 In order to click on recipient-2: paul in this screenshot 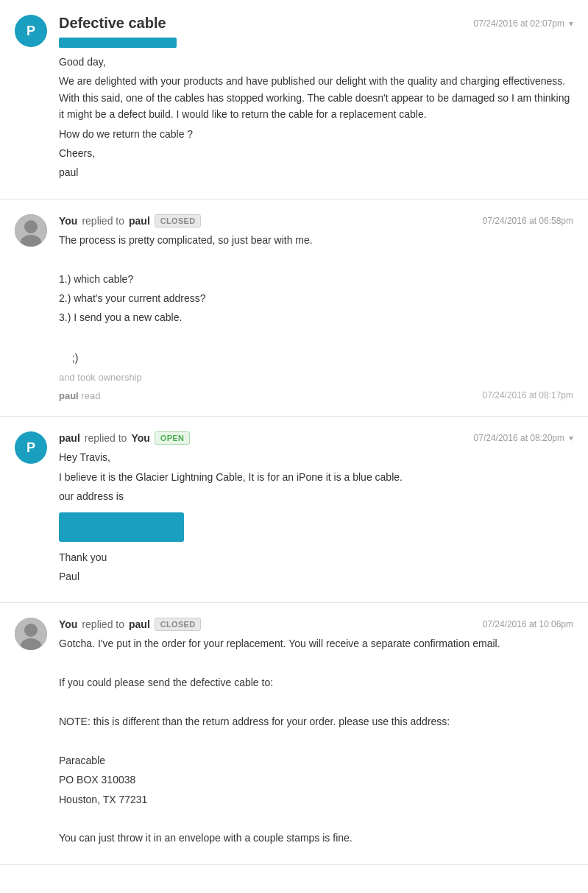, I will do `click(140, 221)`.